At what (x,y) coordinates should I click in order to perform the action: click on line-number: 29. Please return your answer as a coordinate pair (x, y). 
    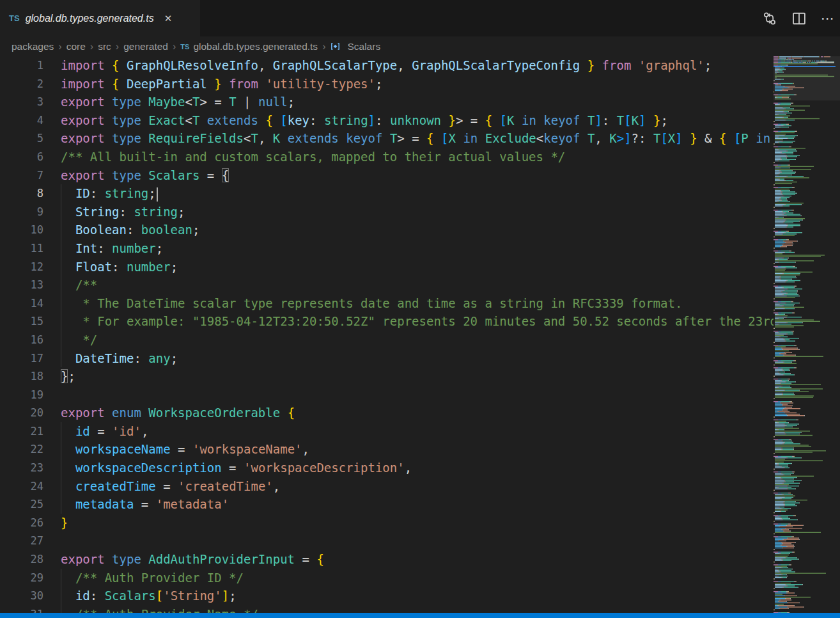
    Looking at the image, I should click on (22, 578).